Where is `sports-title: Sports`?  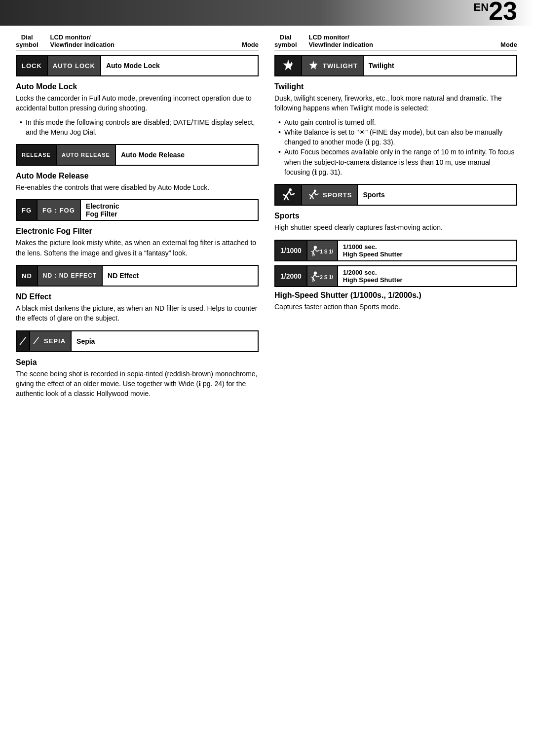
sports-title: Sports is located at coordinates (396, 216).